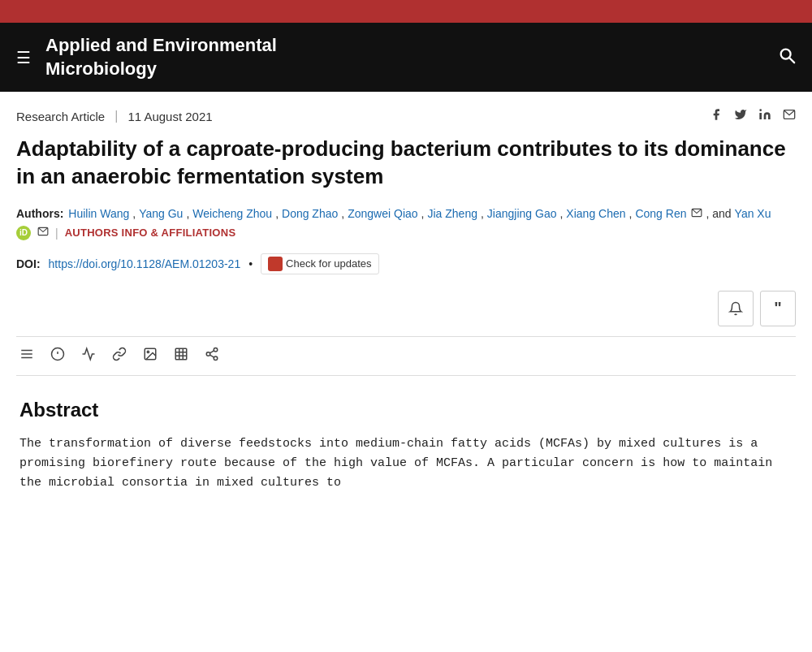  Describe the element at coordinates (406, 446) in the screenshot. I see `abstract-section: Abstract The transformation of diverse f…` at that location.